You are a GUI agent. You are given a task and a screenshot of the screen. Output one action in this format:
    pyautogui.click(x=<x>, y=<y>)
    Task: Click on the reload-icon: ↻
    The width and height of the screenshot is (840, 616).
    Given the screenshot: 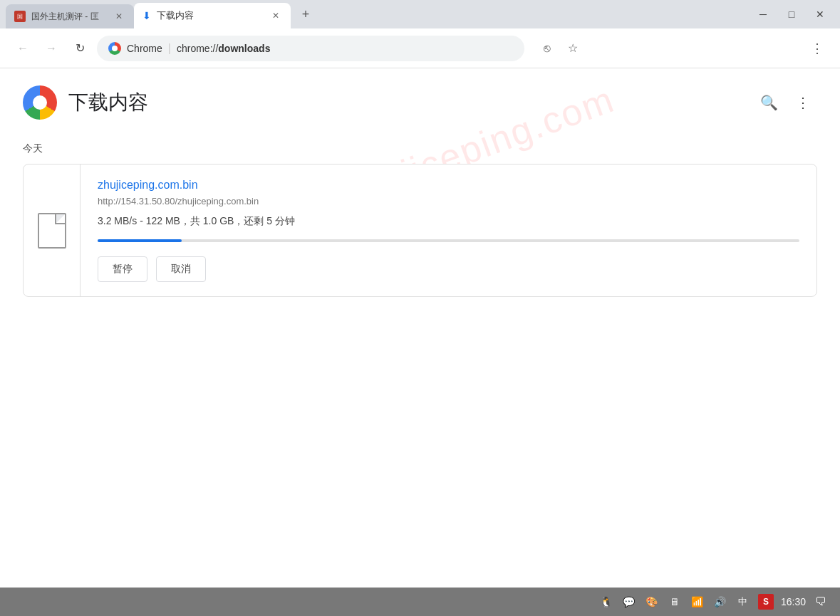 What is the action you would take?
    pyautogui.click(x=80, y=48)
    